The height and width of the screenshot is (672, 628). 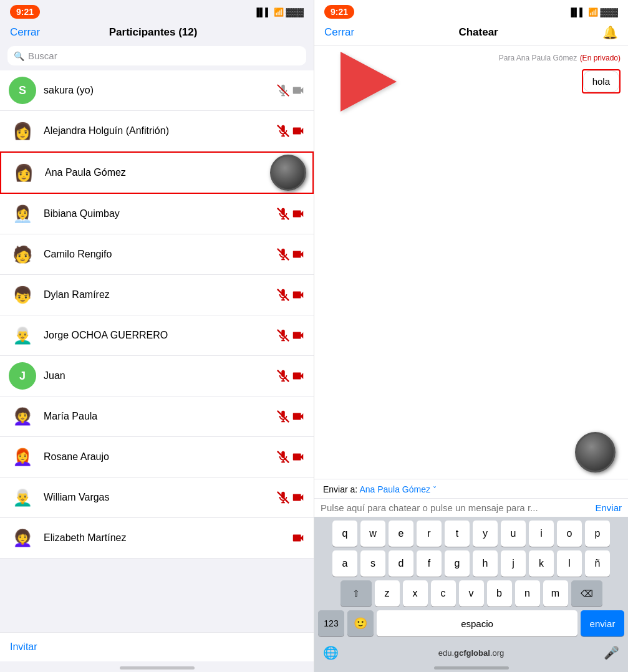 What do you see at coordinates (167, 538) in the screenshot?
I see `participant-name-elizabeth: Elizabeth Martínez` at bounding box center [167, 538].